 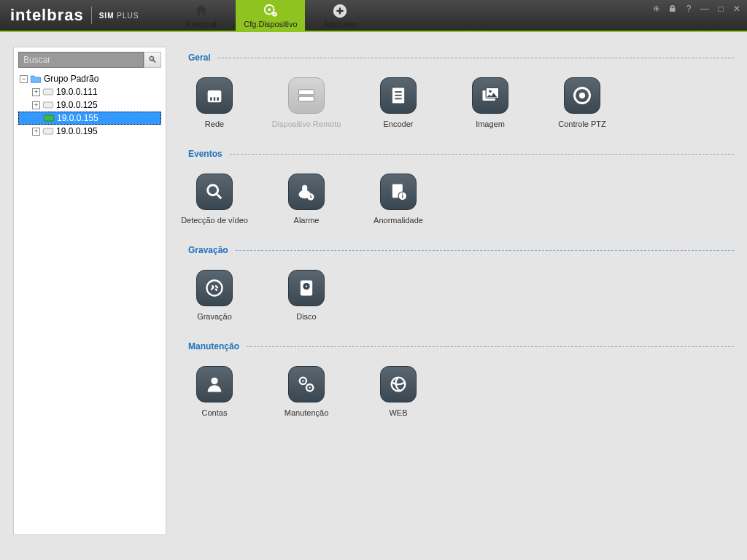 I want to click on brand-logo: intelbras, so click(x=47, y=15).